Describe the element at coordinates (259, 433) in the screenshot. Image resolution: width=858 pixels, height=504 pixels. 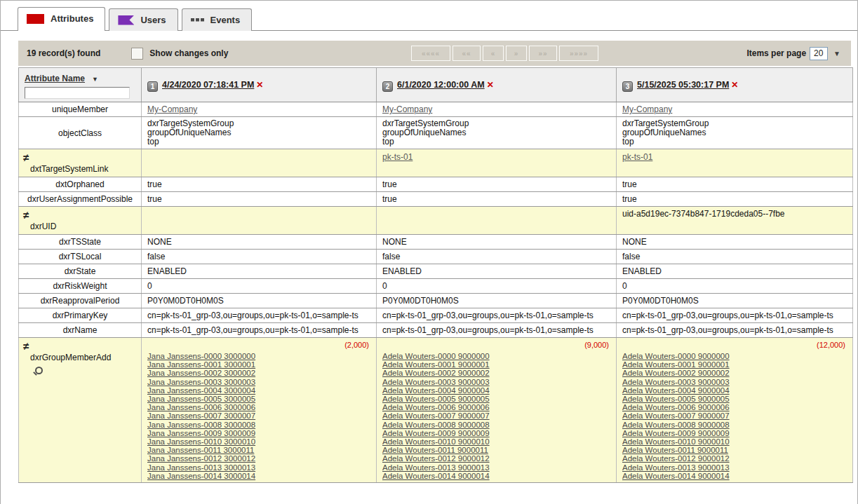
I see `member-link: Jana Janssens-0009 3000009` at that location.